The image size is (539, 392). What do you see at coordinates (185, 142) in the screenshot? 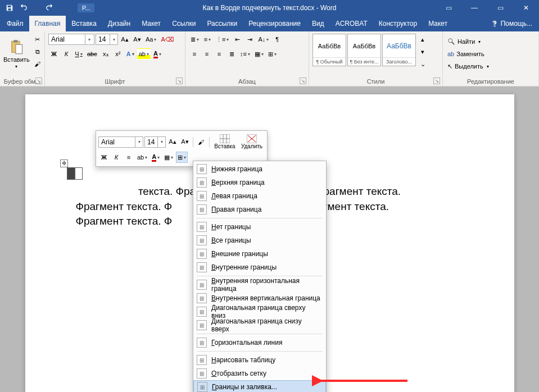
I see `mini-shrink-font-icon: A▾` at bounding box center [185, 142].